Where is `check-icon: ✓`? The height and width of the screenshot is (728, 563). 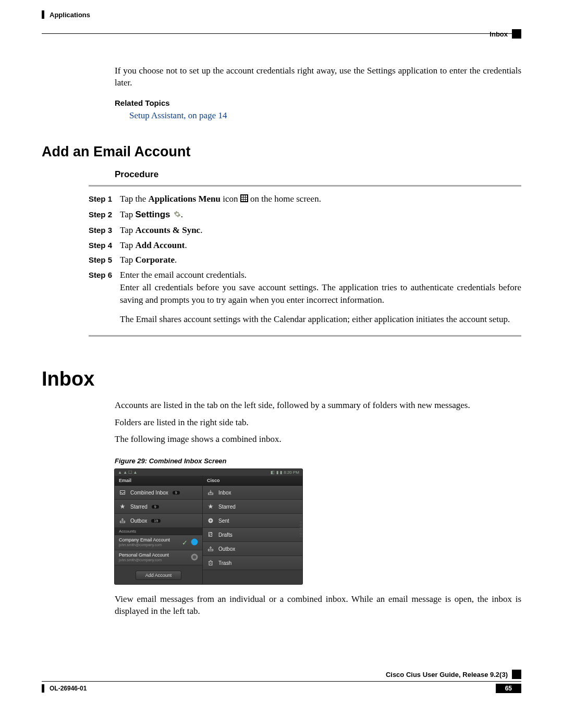
check-icon: ✓ is located at coordinates (185, 543).